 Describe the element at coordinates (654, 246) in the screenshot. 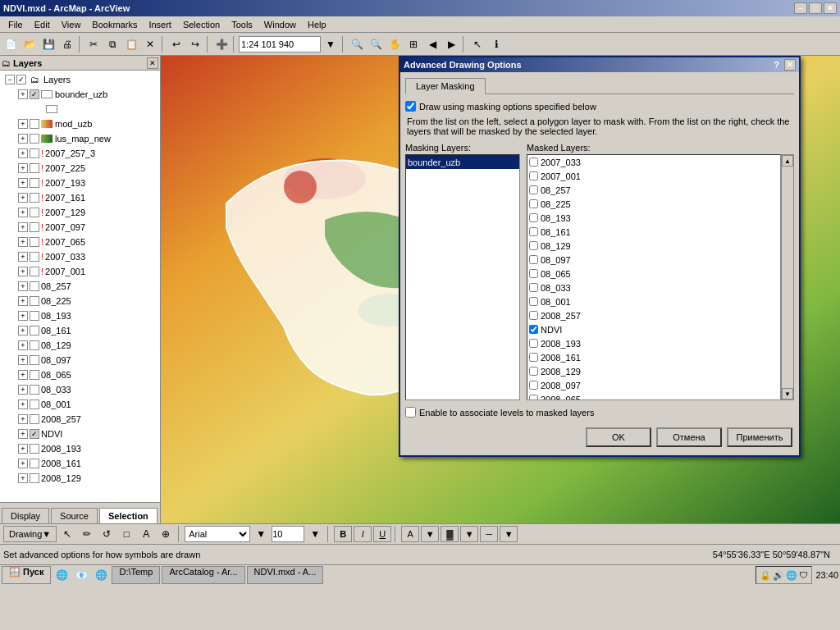

I see `masked-item-08-129: 08_129` at that location.